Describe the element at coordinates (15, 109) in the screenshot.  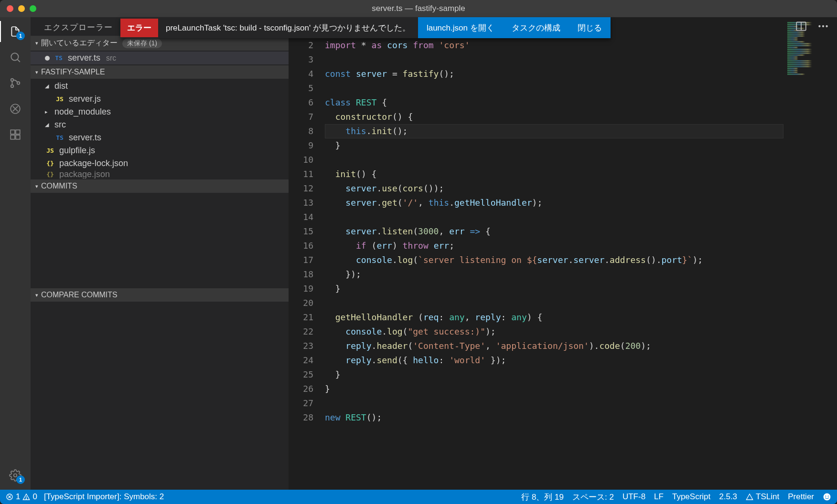
I see `debug-tab-icon` at that location.